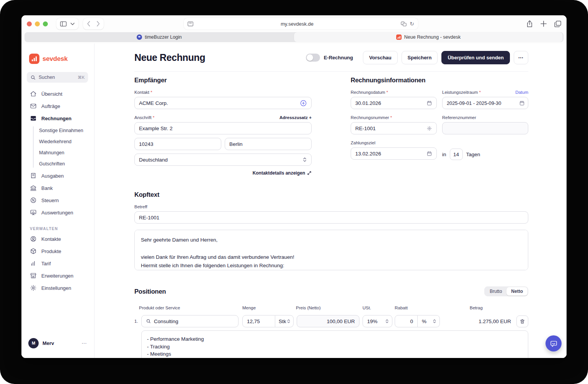 This screenshot has width=588, height=384. I want to click on tab-timebuzzer: timeBuzzer Login, so click(159, 37).